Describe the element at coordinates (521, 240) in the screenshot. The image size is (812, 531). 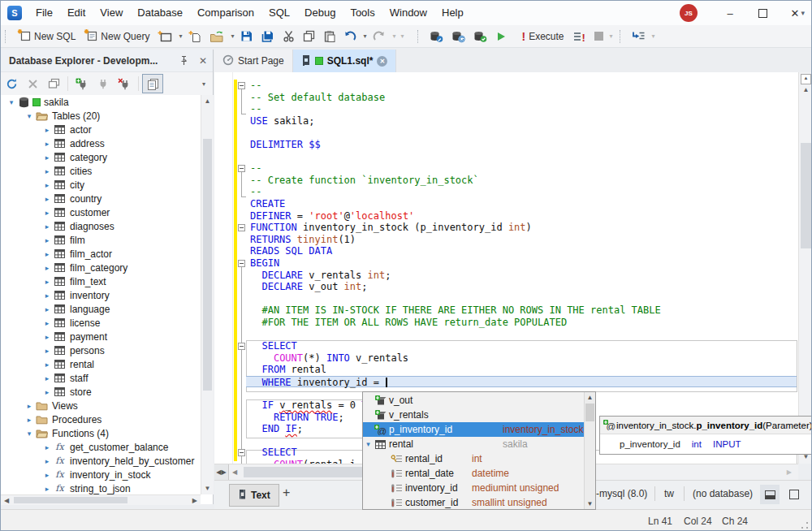
I see `code-line: RETURNS tinyint(1)` at that location.